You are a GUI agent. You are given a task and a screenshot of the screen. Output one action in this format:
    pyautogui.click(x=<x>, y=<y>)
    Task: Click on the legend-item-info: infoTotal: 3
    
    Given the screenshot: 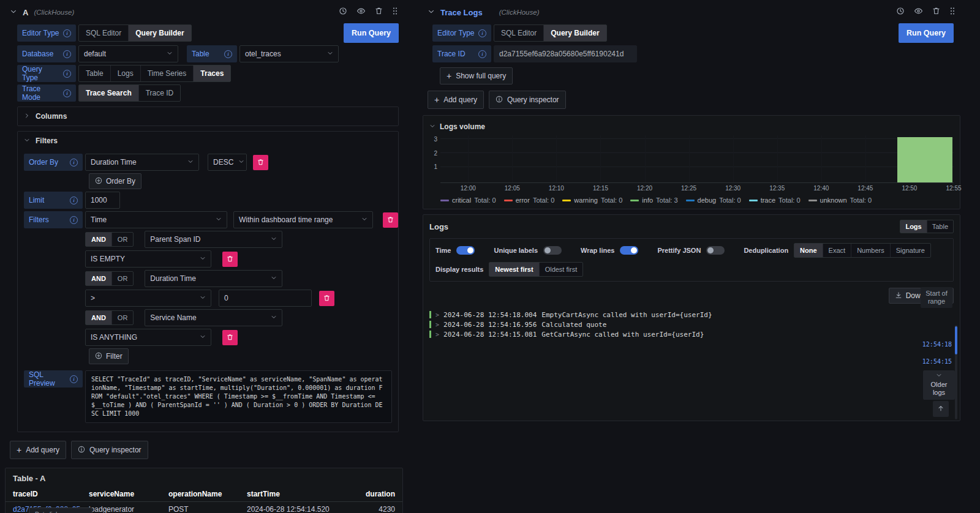 What is the action you would take?
    pyautogui.click(x=654, y=200)
    